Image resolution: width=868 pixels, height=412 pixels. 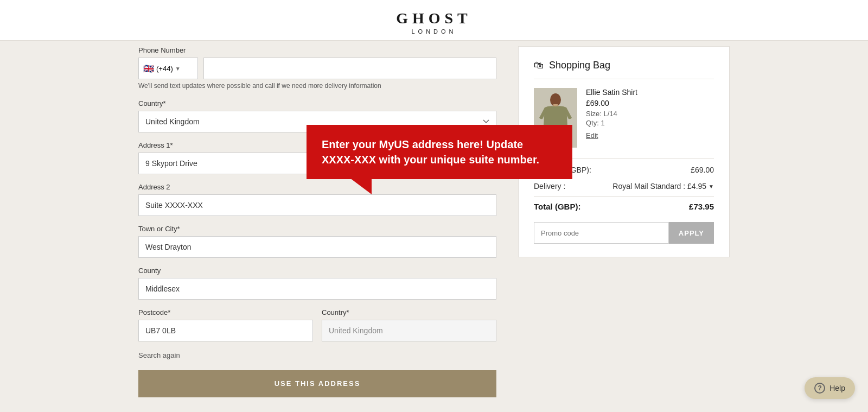 I want to click on address2-group: Address 2, so click(x=317, y=200).